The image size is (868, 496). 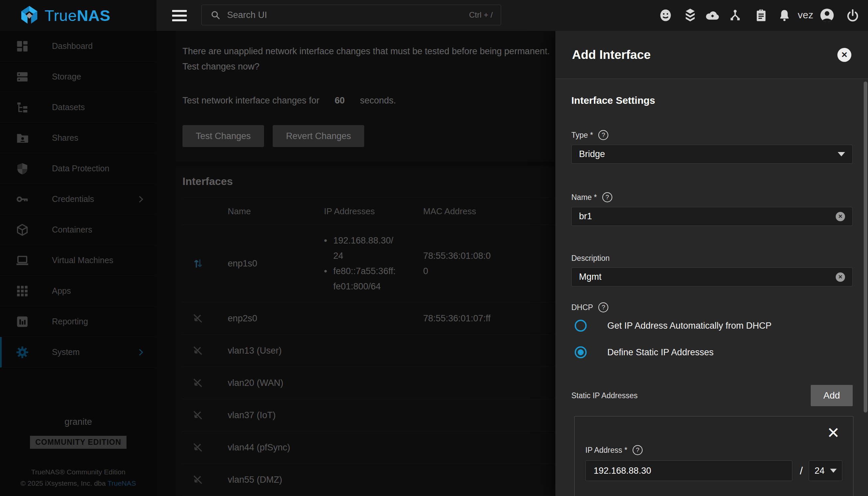 I want to click on truecommand-icon, so click(x=690, y=15).